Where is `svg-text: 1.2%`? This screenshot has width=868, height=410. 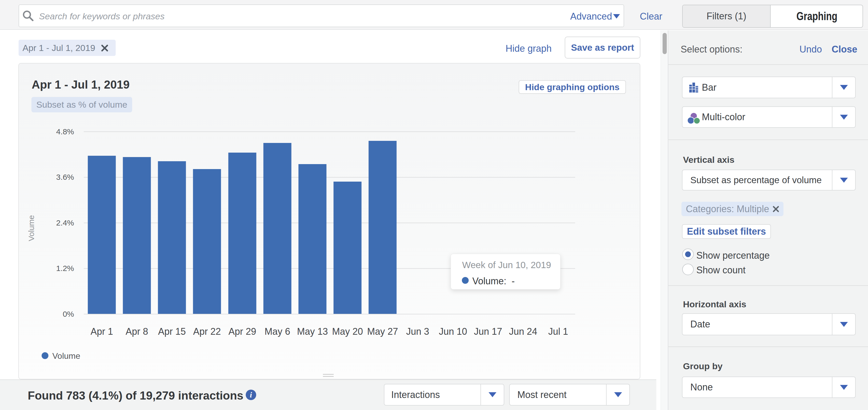
svg-text: 1.2% is located at coordinates (65, 268).